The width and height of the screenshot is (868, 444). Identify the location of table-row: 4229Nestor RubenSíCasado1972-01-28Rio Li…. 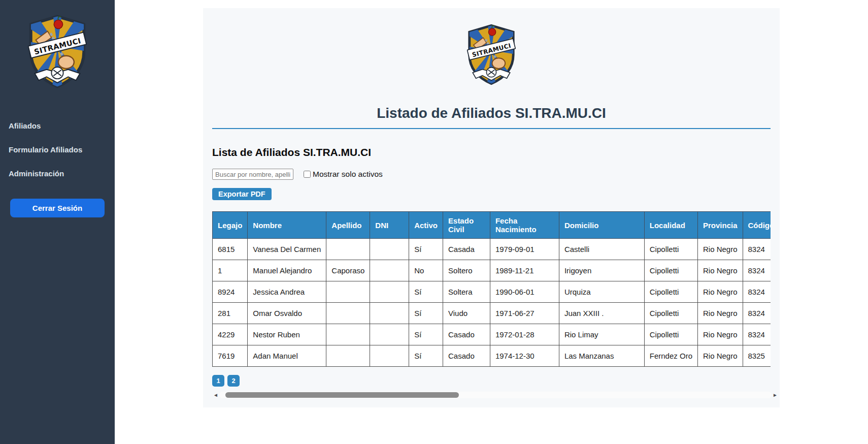
(492, 335).